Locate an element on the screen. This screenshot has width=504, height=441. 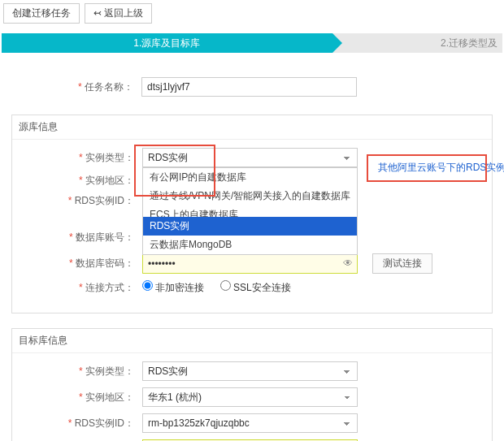
source-title: 源库信息 is located at coordinates (252, 128).